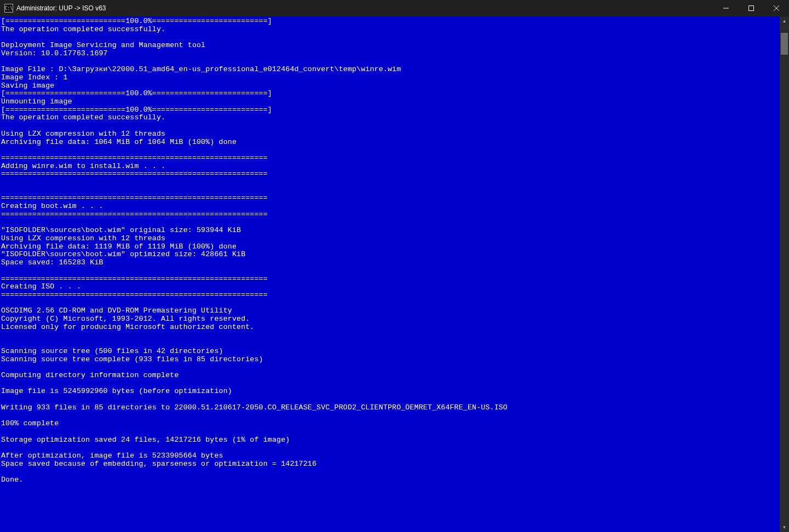 Image resolution: width=789 pixels, height=532 pixels. I want to click on maximize-icon, so click(751, 8).